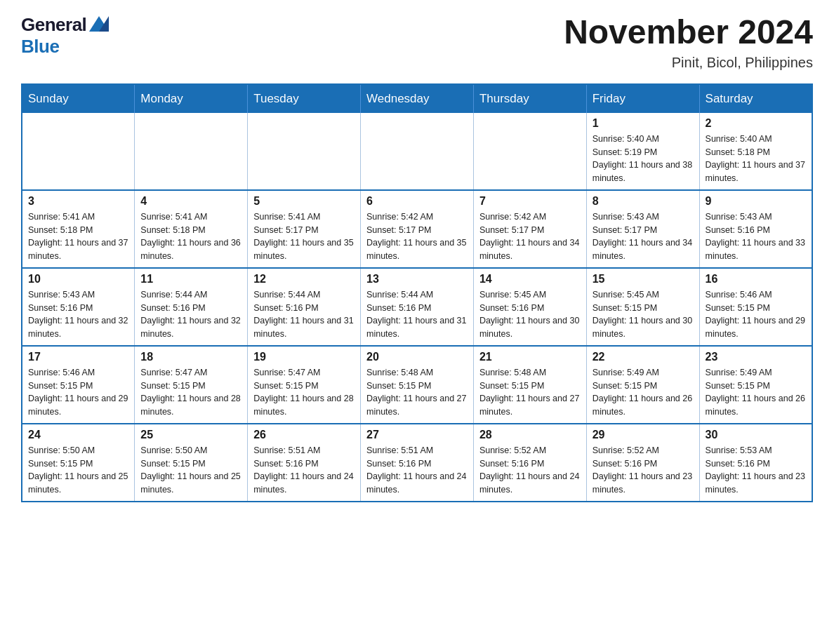 This screenshot has height=644, width=834. I want to click on day-number: 17, so click(79, 357).